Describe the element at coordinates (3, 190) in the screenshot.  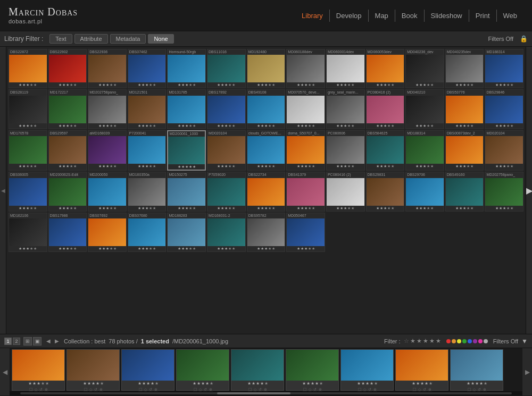
I see `left-panel-toggle: ◀` at that location.